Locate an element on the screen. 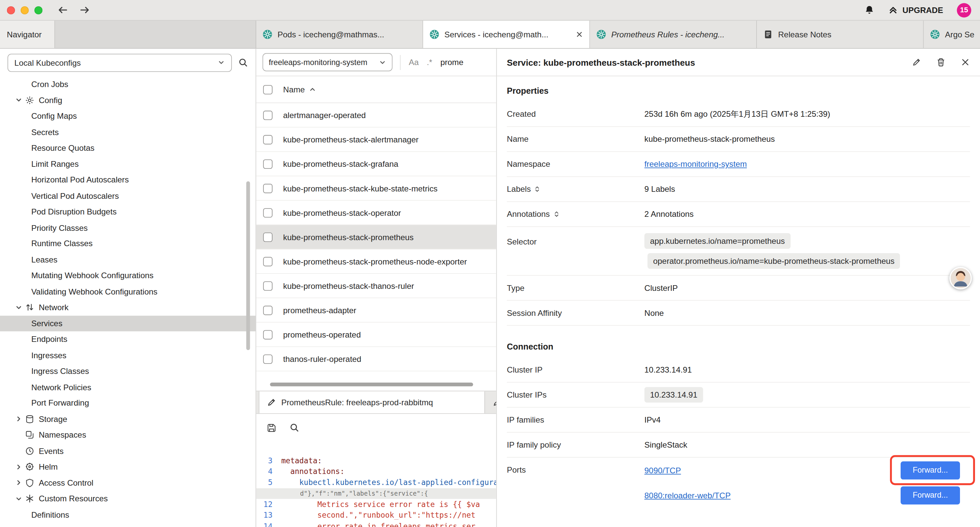  sidebar-item-secrets: Secrets is located at coordinates (128, 132).